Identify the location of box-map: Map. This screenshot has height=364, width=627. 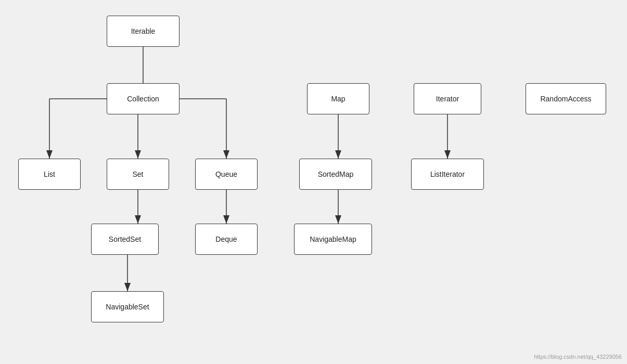
(338, 99).